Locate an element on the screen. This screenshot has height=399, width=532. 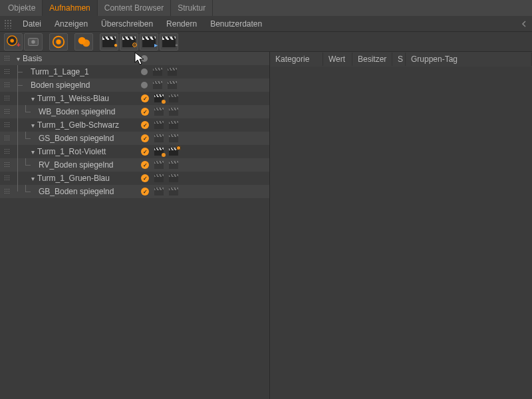
menu-rendern: Rendern is located at coordinates (182, 24).